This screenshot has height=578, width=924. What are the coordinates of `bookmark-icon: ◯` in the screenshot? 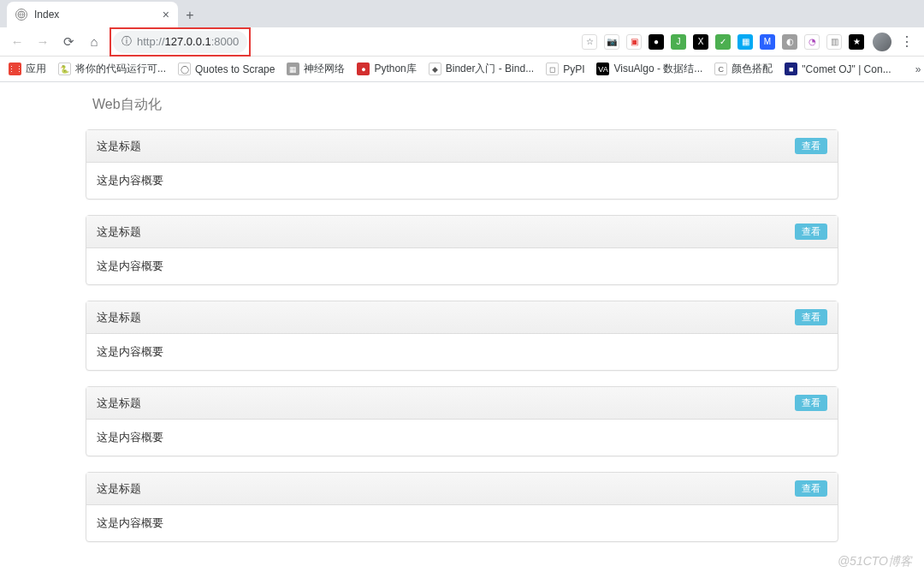 It's located at (185, 69).